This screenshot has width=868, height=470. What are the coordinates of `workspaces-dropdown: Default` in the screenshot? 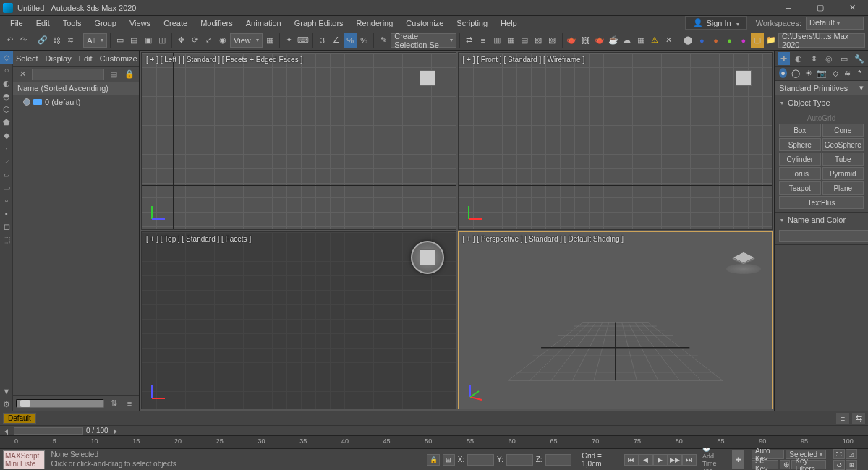 It's located at (835, 23).